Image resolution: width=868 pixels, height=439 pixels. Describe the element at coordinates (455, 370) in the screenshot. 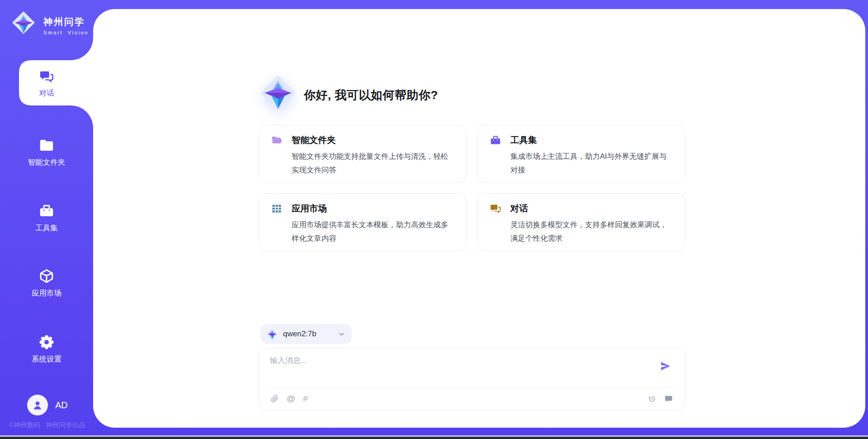

I see `message-input` at that location.